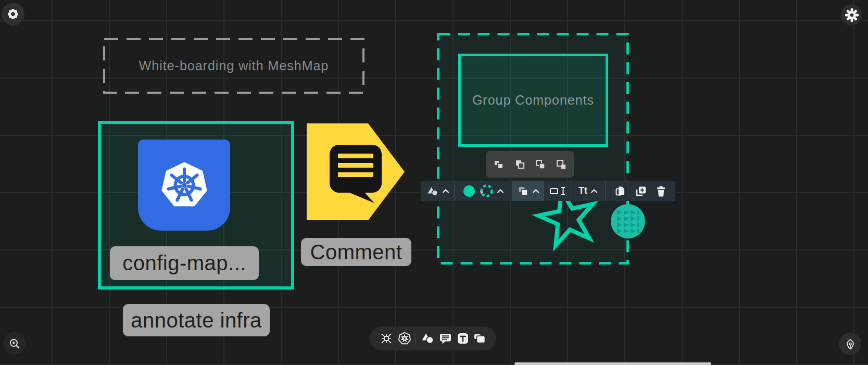  I want to click on title-text: White-boarding with MeshMap, so click(234, 66).